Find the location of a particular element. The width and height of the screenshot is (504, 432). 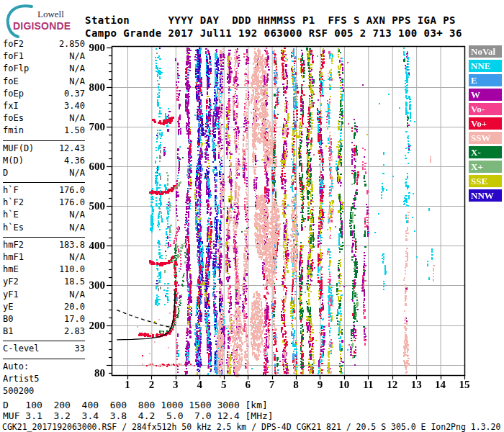

param-label: yE is located at coordinates (8, 308).